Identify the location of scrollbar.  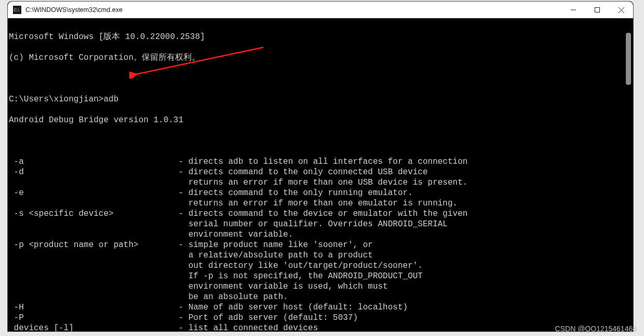
(629, 175).